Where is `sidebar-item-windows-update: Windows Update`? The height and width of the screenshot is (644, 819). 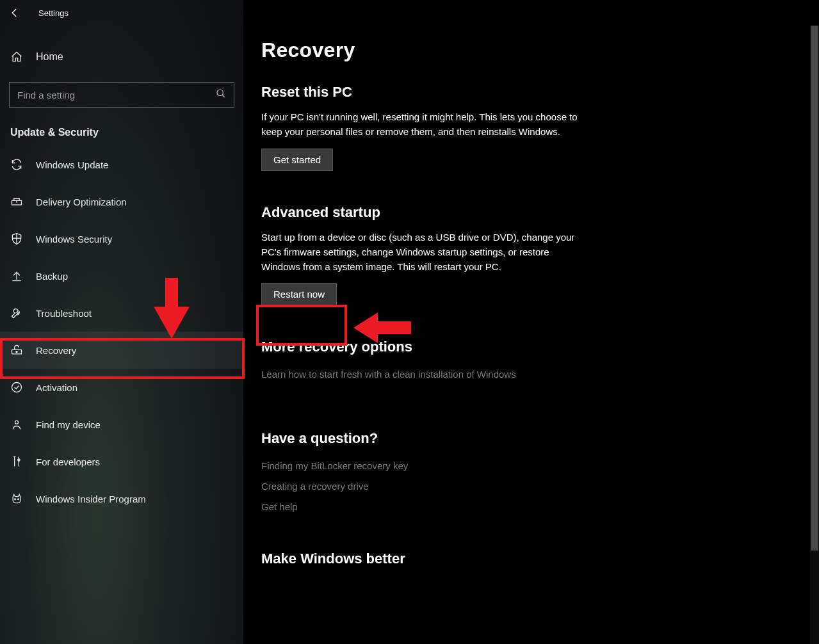 sidebar-item-windows-update: Windows Update is located at coordinates (122, 165).